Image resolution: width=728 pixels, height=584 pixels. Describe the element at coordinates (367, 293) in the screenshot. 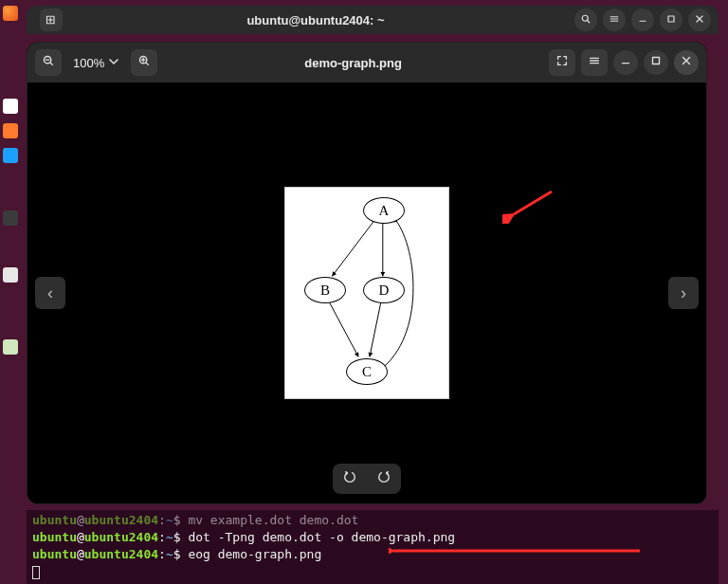

I see `displayed-image: A B D C` at that location.